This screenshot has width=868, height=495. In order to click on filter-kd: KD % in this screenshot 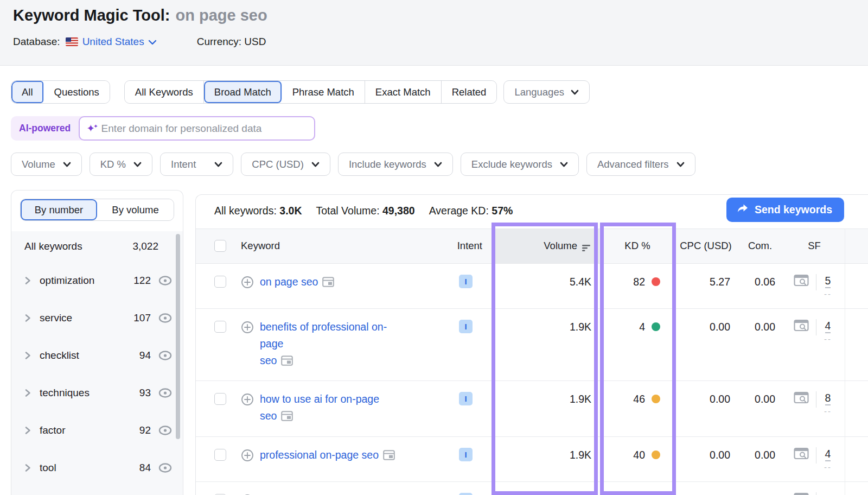, I will do `click(121, 164)`.